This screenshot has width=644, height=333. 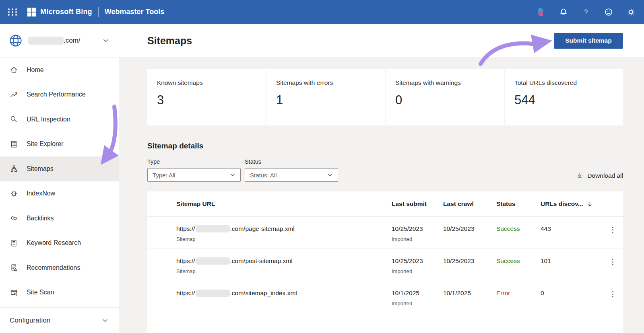 I want to click on sidebar-item-keyword-research: Keyword Research, so click(x=60, y=243).